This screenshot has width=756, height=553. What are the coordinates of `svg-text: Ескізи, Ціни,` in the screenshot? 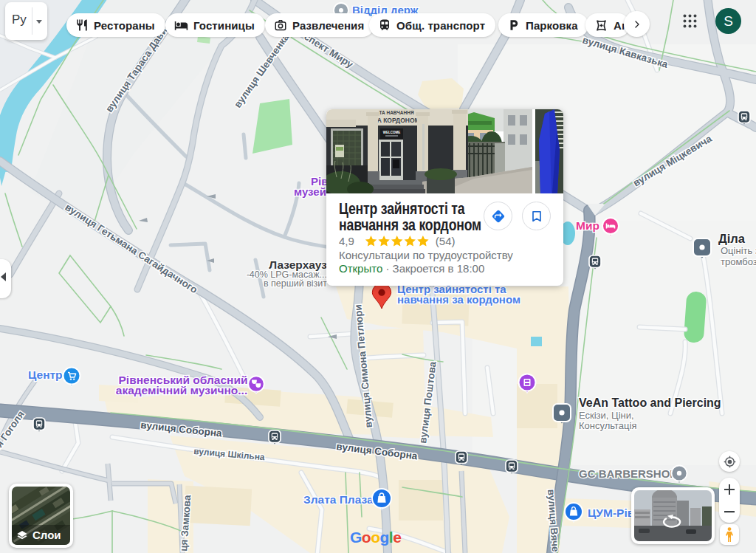 It's located at (607, 415).